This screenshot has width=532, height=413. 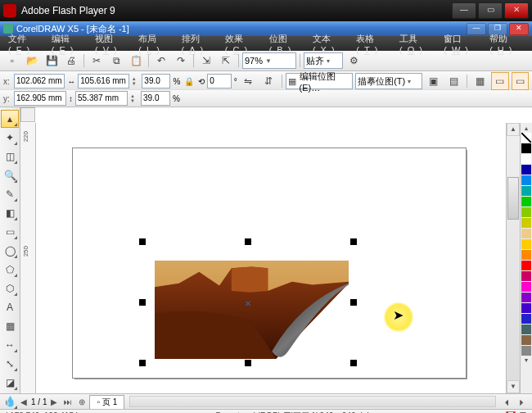 What do you see at coordinates (248, 363) in the screenshot?
I see `selection-handle-s` at bounding box center [248, 363].